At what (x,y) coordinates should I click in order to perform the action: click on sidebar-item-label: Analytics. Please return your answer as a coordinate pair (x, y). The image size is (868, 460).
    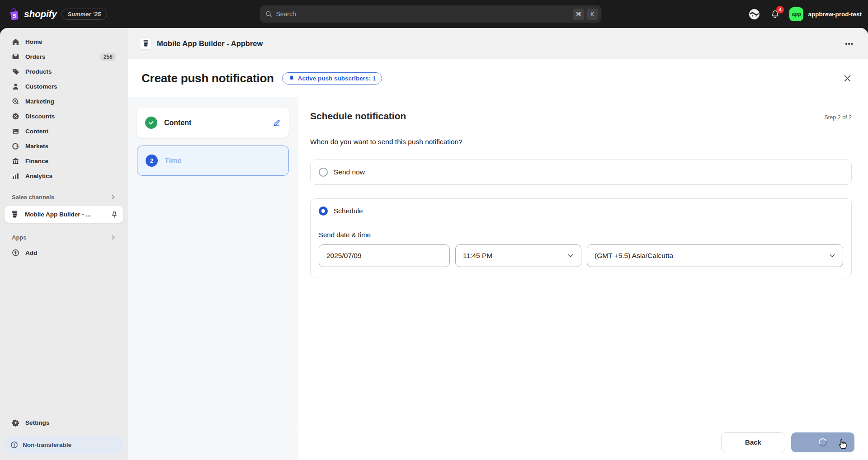
    Looking at the image, I should click on (39, 176).